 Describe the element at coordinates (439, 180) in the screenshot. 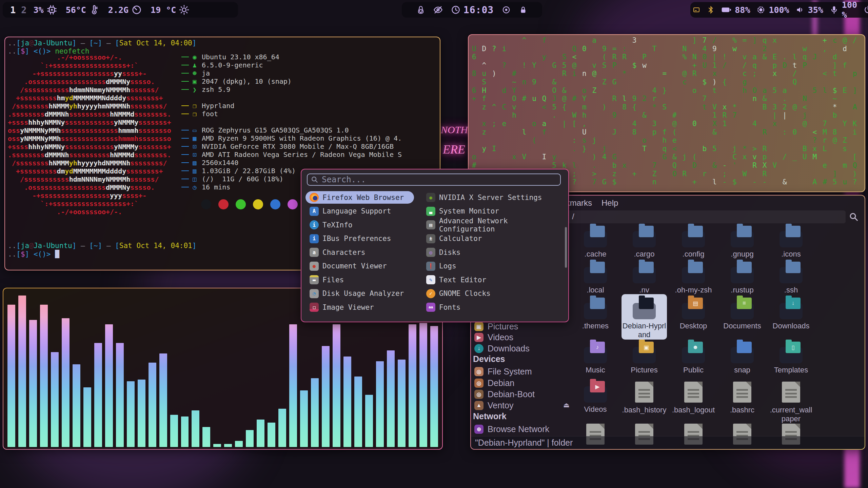

I see `launcher-search-input` at that location.